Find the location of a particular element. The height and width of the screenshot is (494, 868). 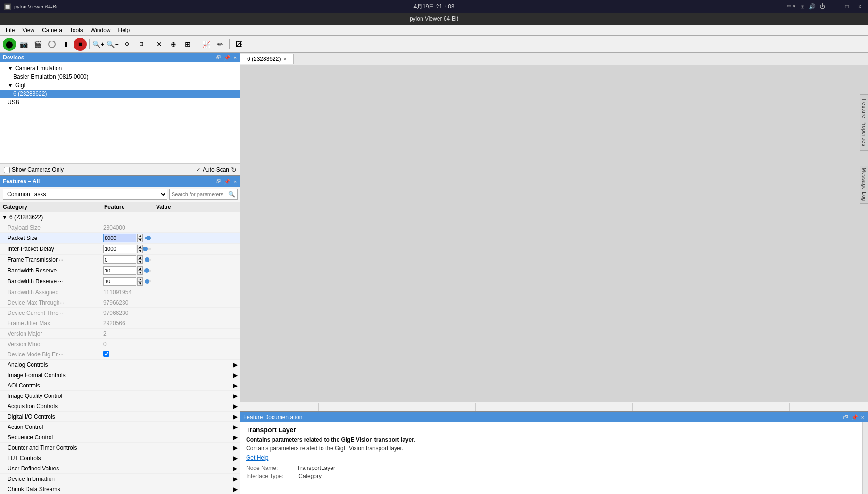

devices-float-btn: 🗗 is located at coordinates (218, 58).